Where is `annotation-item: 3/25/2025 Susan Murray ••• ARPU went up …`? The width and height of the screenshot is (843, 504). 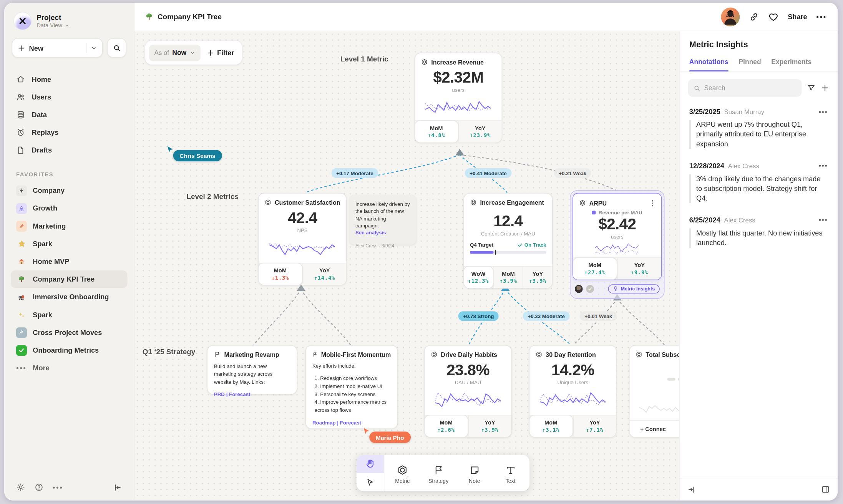
annotation-item: 3/25/2025 Susan Murray ••• ARPU went up … is located at coordinates (758, 128).